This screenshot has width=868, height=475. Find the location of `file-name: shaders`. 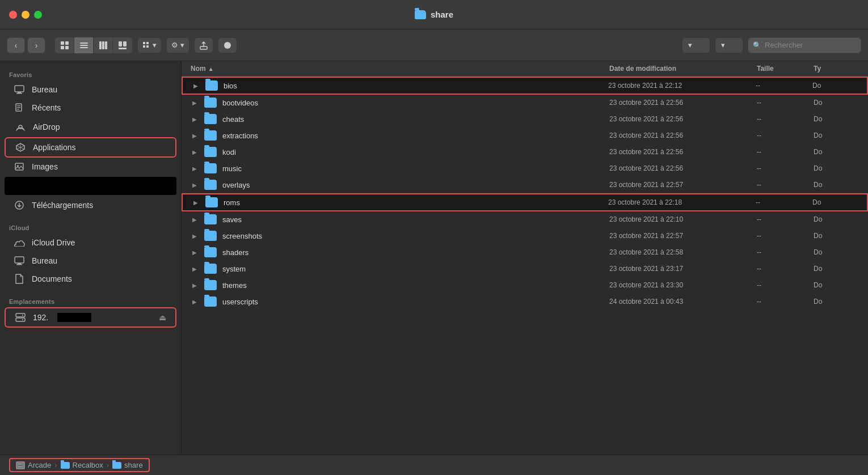

file-name: shaders is located at coordinates (235, 253).